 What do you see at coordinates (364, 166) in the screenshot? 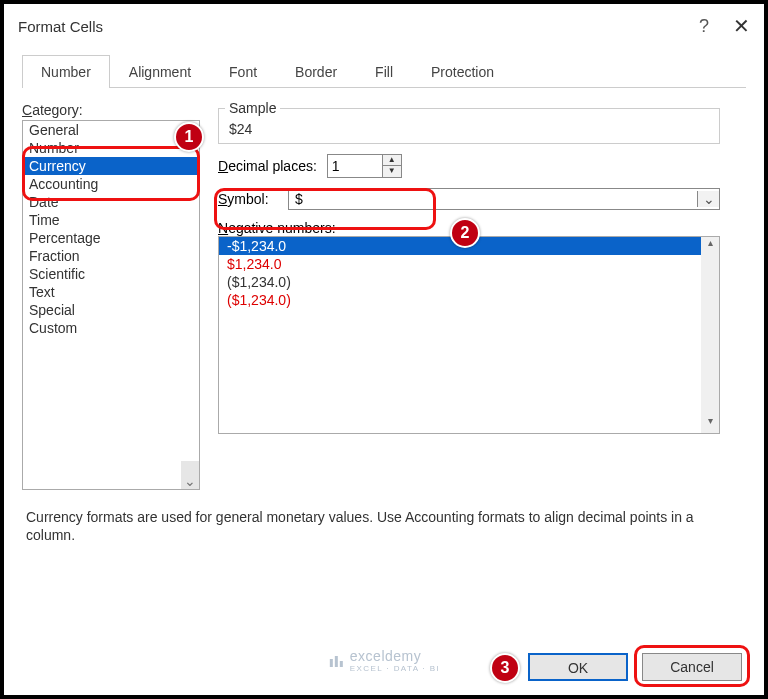
I see `decimal-spinner: ▲ ▼` at bounding box center [364, 166].